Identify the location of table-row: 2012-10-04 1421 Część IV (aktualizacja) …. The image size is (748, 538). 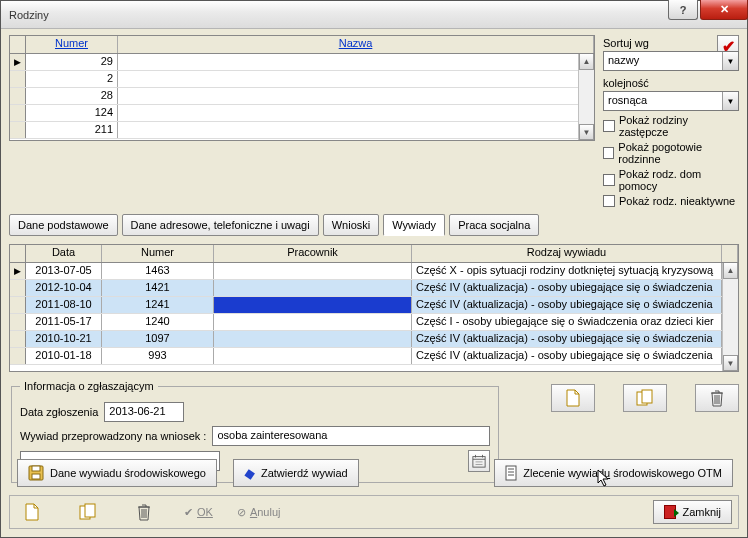
(374, 288).